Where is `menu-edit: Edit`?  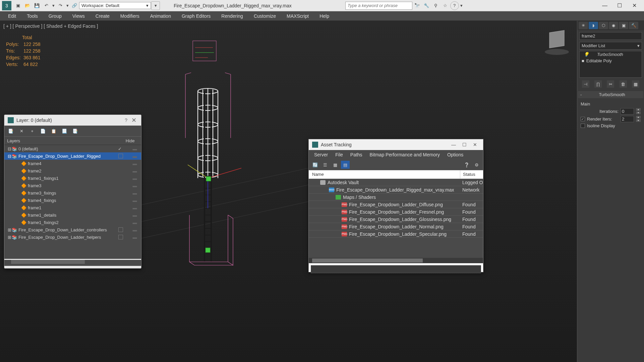 menu-edit: Edit is located at coordinates (12, 16).